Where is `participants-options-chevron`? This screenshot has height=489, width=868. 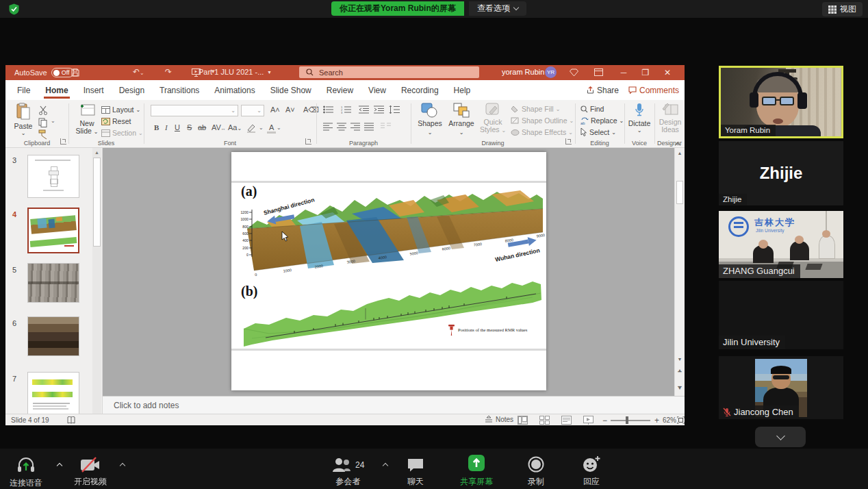
participants-options-chevron is located at coordinates (385, 466).